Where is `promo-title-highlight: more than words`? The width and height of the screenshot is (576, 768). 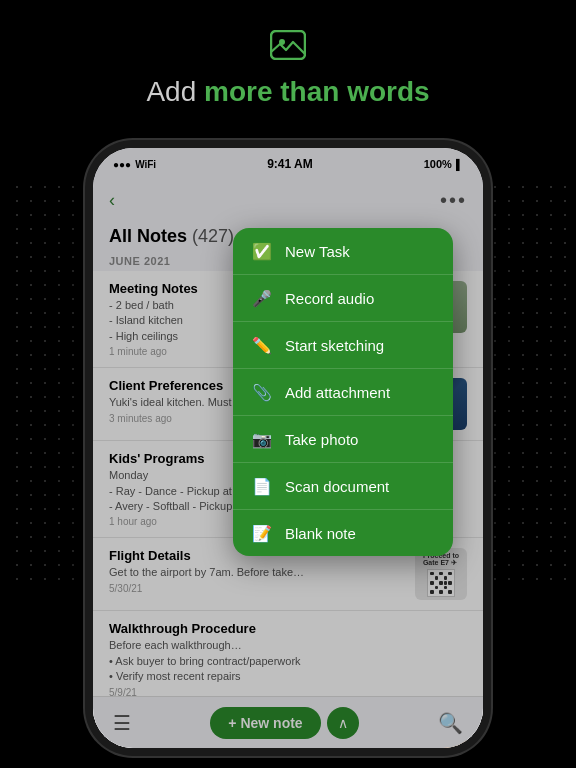
promo-title-highlight: more than words is located at coordinates (317, 92).